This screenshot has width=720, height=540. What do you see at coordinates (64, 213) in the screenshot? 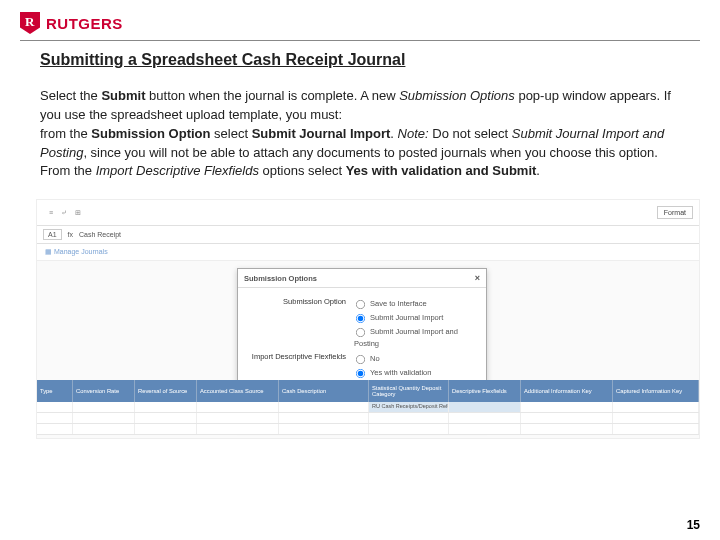
I see `wrap-icon: ⤶` at bounding box center [64, 213].